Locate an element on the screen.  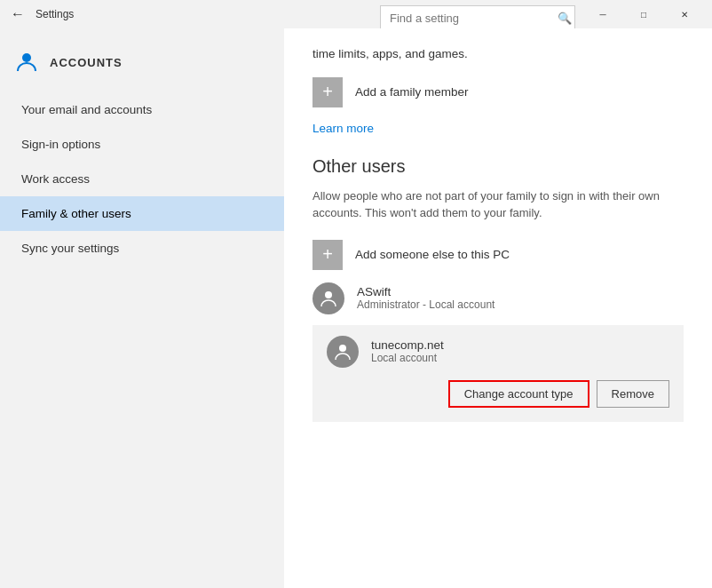
user-name-aswift: ASwift is located at coordinates (426, 291).